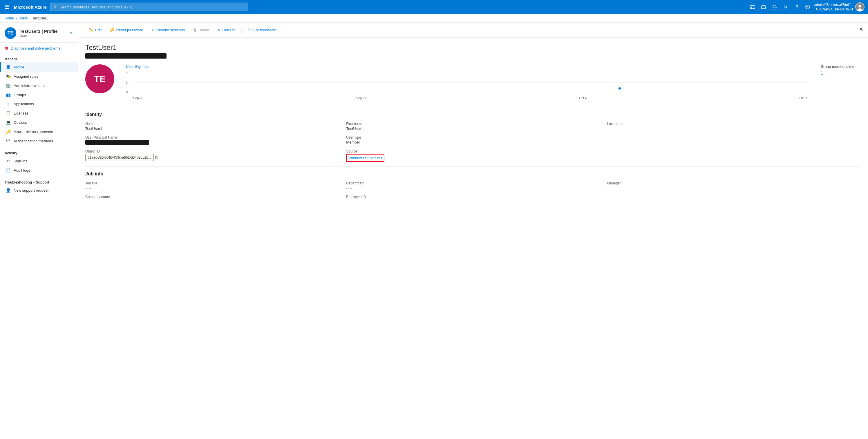  Describe the element at coordinates (493, 82) in the screenshot. I see `profile-charts: User Sign-ins 4 2 0` at that location.